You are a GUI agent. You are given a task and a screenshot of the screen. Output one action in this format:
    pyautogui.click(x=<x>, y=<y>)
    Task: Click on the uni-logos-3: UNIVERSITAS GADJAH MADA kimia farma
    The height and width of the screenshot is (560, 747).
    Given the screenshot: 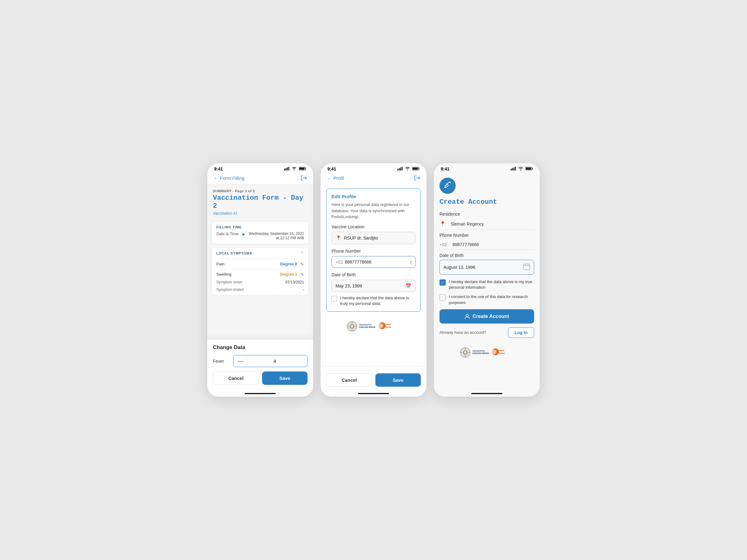 What is the action you would take?
    pyautogui.click(x=487, y=351)
    